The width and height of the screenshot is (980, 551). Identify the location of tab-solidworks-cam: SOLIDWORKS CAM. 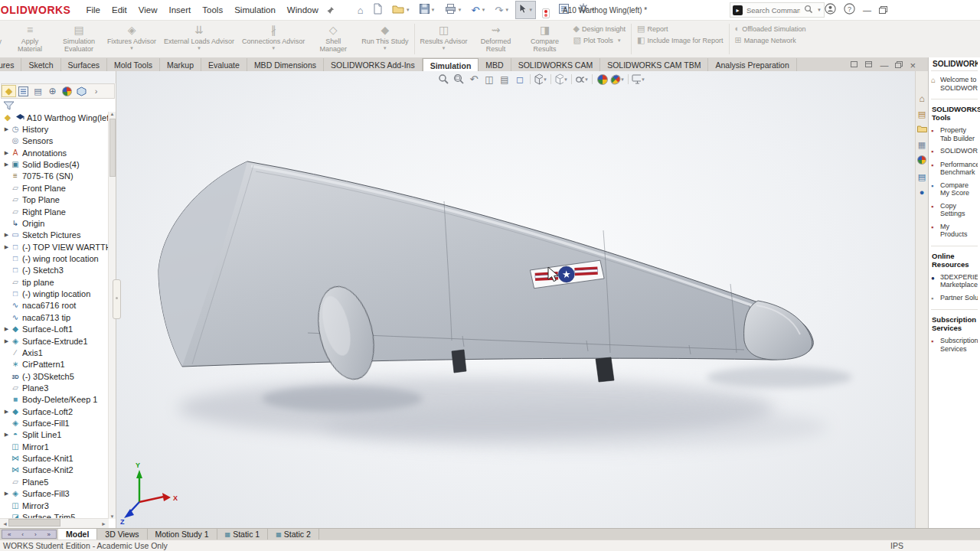
(556, 65).